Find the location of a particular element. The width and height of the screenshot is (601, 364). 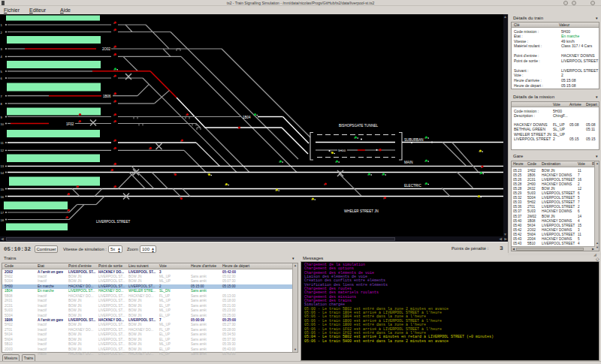

svg-text: LIVERPOOL STREET is located at coordinates (113, 222).